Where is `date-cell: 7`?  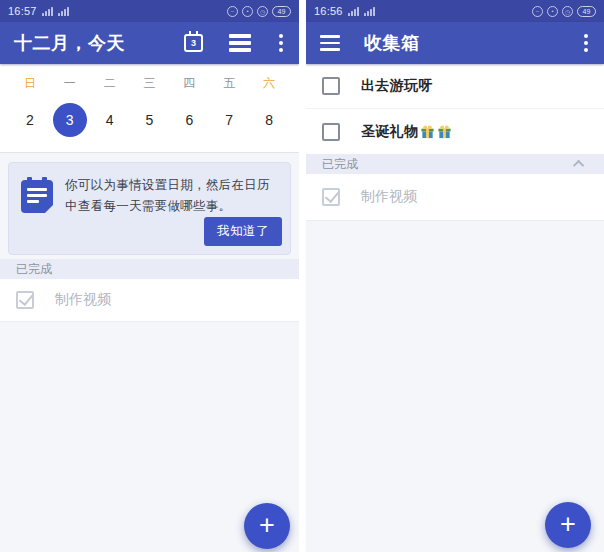
date-cell: 7 is located at coordinates (229, 120).